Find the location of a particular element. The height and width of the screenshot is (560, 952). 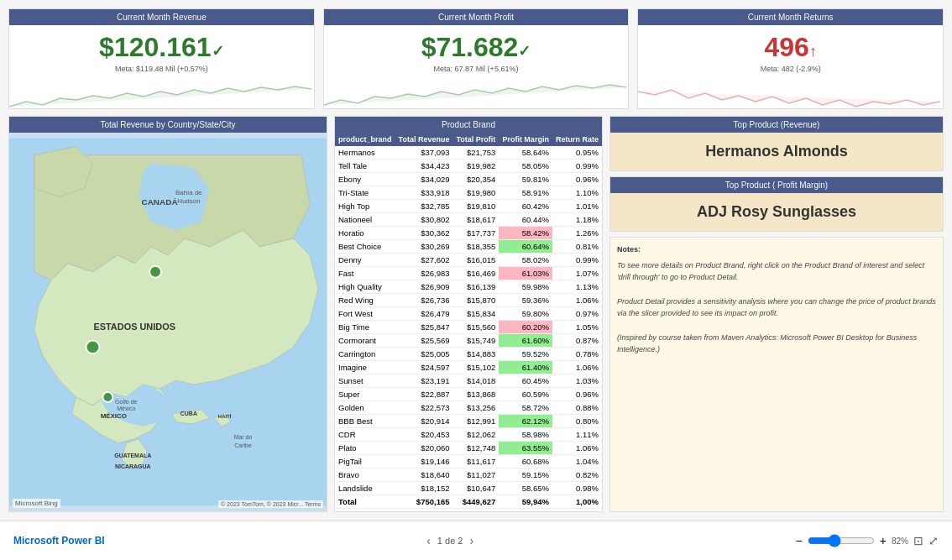

cell-revenue: $24,597 is located at coordinates (425, 368).